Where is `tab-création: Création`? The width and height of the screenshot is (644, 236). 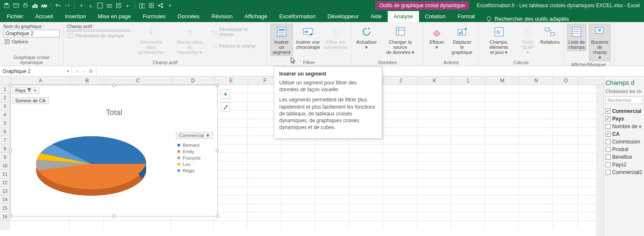 tab-création: Création is located at coordinates (436, 17).